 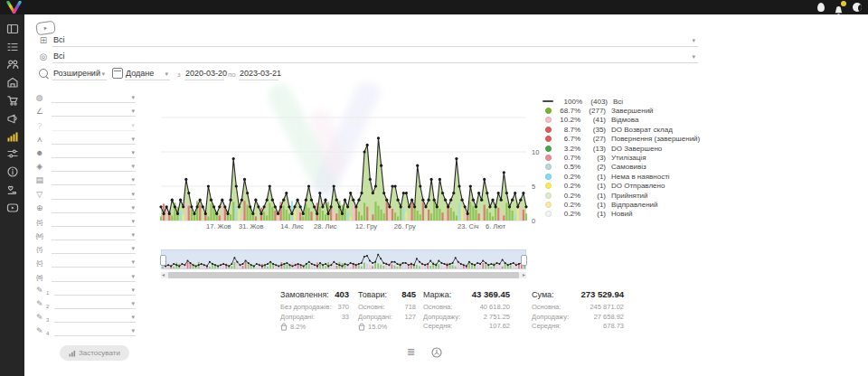 What do you see at coordinates (546, 307) in the screenshot?
I see `stat-sub-label: Основна:` at bounding box center [546, 307].